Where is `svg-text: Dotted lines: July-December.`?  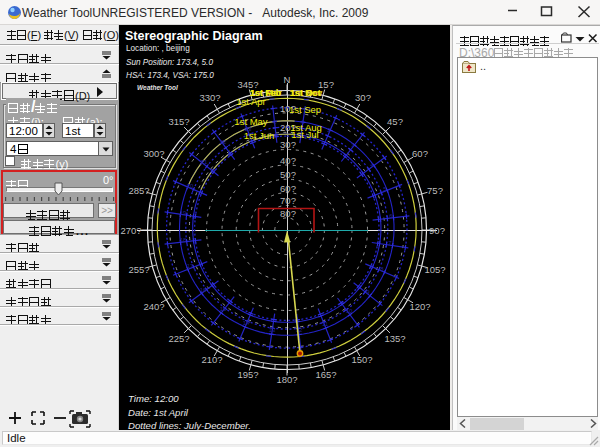 svg-text: Dotted lines: July-December. is located at coordinates (190, 426).